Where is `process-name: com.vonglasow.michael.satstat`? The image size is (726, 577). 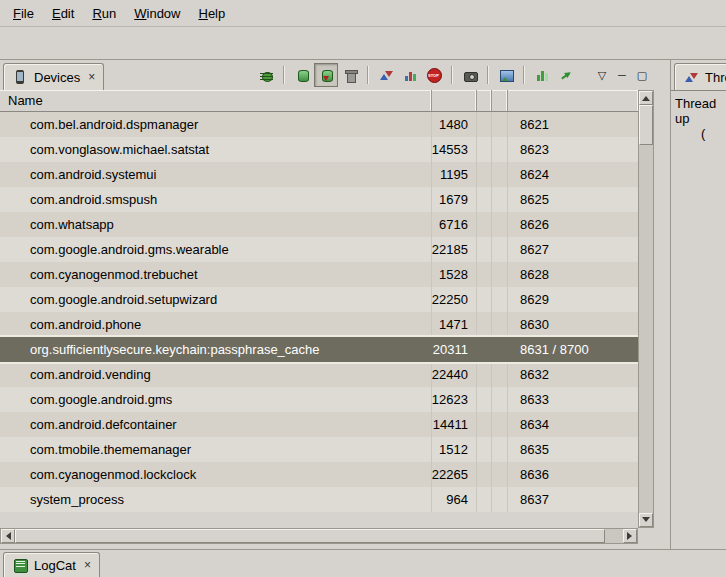 process-name: com.vonglasow.michael.satstat is located at coordinates (216, 150).